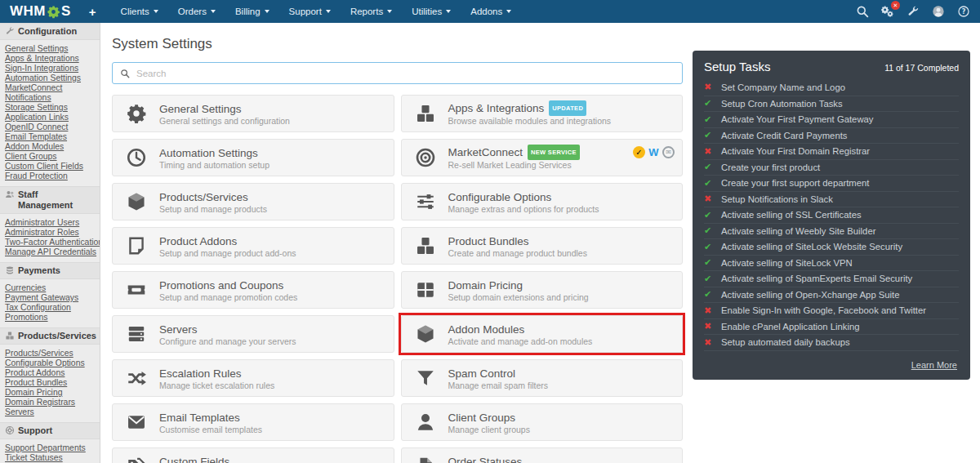 This screenshot has height=463, width=980. Describe the element at coordinates (253, 422) in the screenshot. I see `tile-email-templates: Email Templates Customise email template…` at that location.